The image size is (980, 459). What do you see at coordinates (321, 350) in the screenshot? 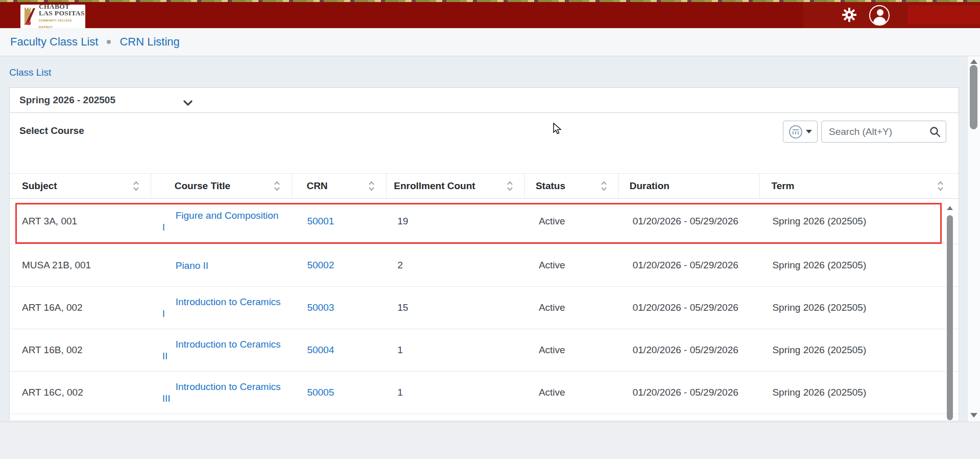
I see `crn-link: 50004` at bounding box center [321, 350].